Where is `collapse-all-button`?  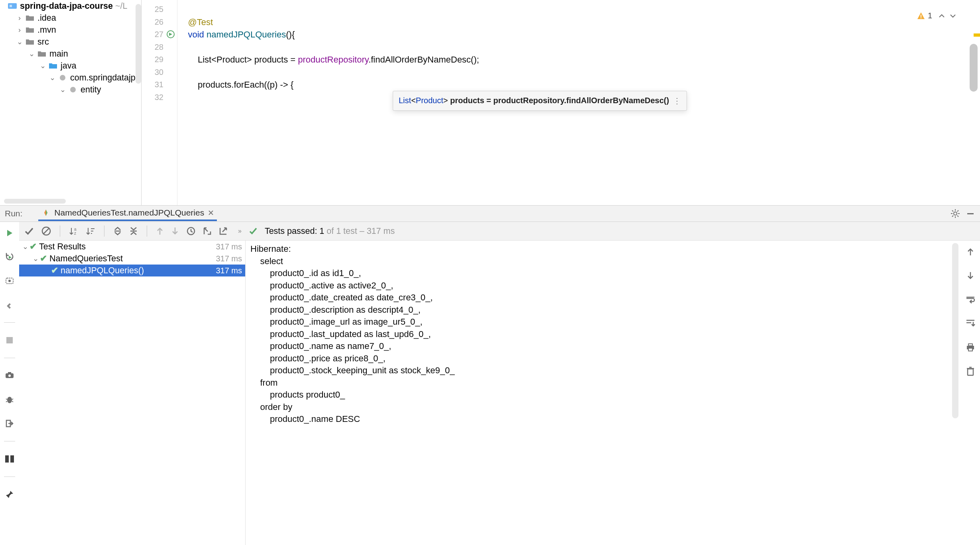
collapse-all-button is located at coordinates (134, 231).